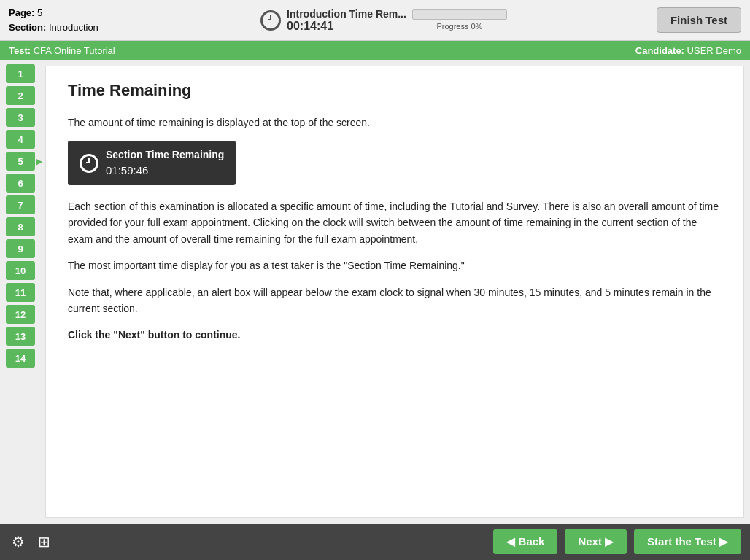 The image size is (750, 560). I want to click on section-clock-icon, so click(89, 163).